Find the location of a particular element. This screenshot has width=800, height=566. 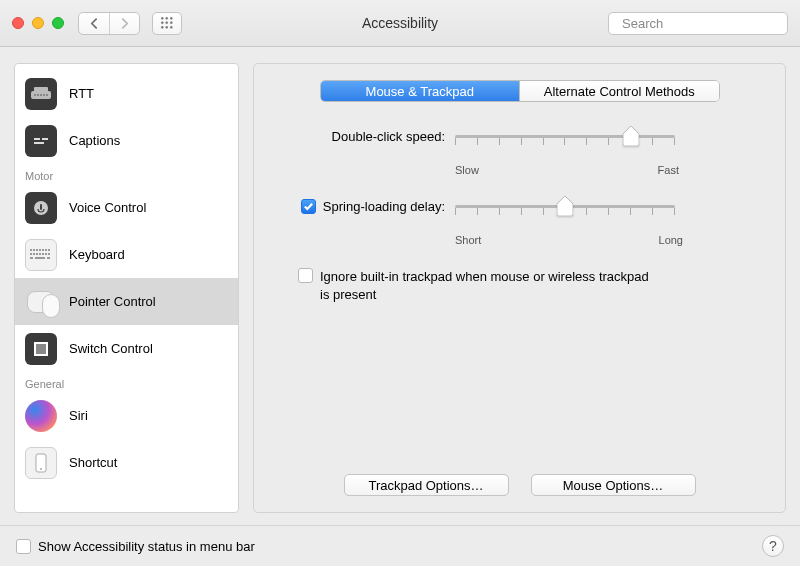

siri-icon is located at coordinates (41, 416).